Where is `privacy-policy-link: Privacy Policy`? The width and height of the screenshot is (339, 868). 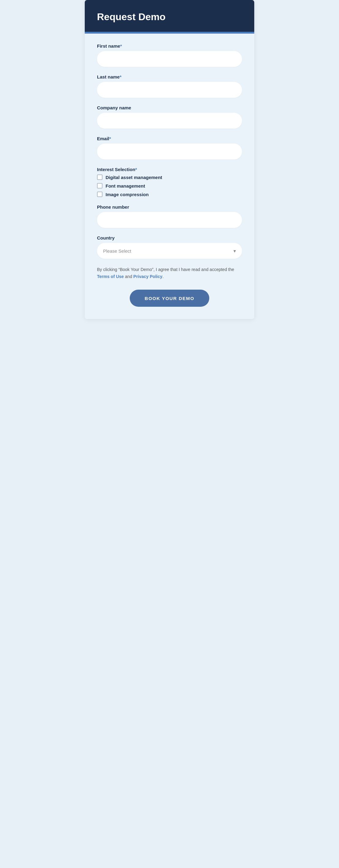
privacy-policy-link: Privacy Policy is located at coordinates (148, 276).